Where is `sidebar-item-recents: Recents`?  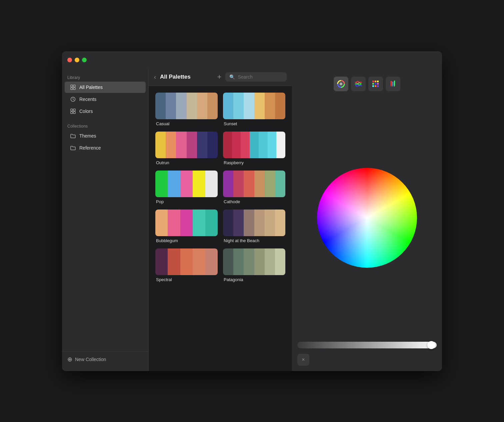 sidebar-item-recents: Recents is located at coordinates (105, 99).